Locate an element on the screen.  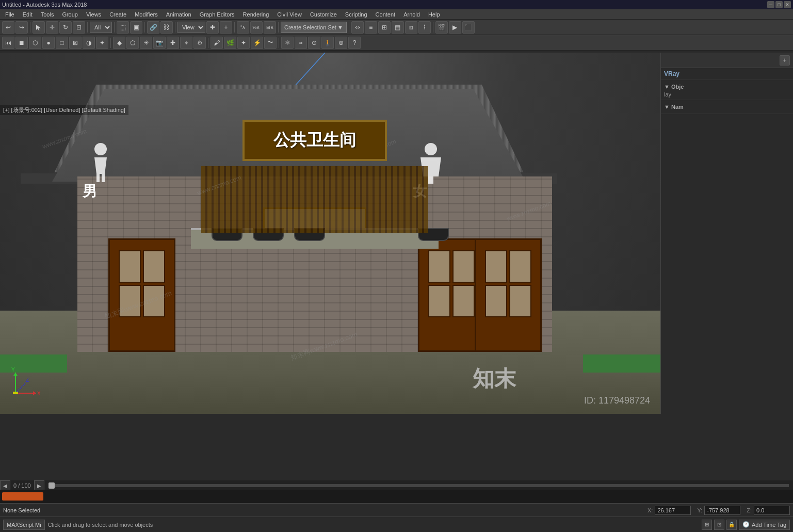
scale-button: ⊡ is located at coordinates (79, 27).